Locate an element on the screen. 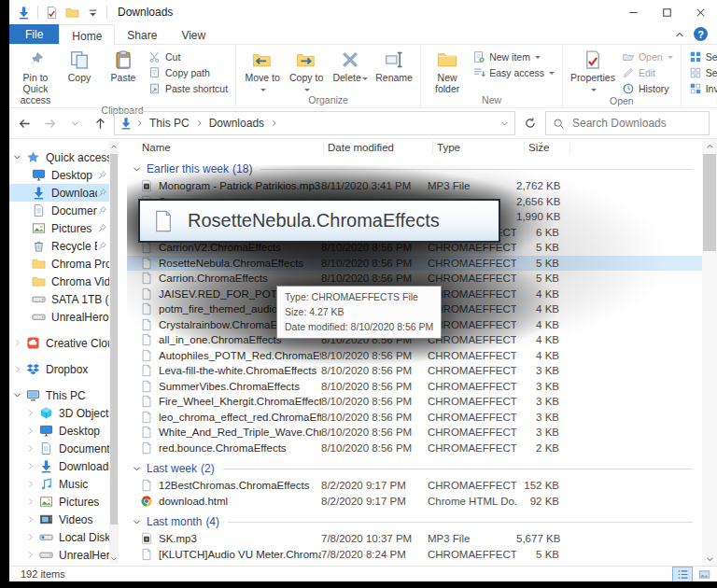  paste-button: Paste is located at coordinates (123, 65).